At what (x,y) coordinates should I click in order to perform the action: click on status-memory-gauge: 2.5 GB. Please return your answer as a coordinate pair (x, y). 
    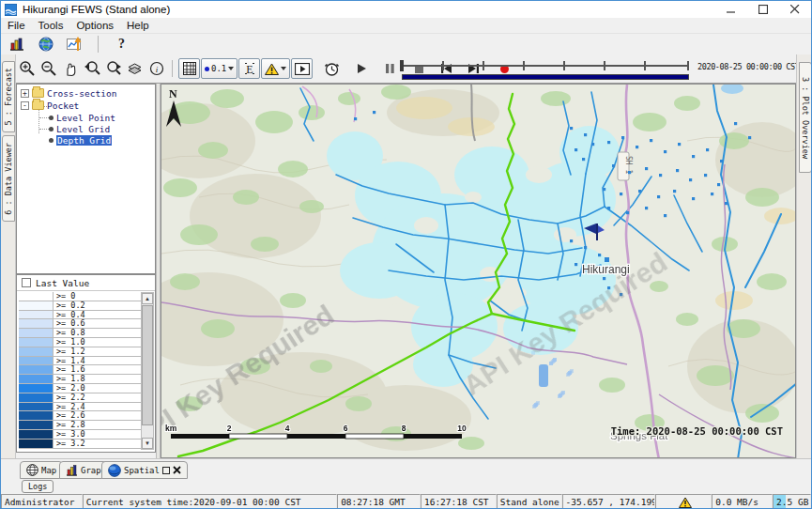
    Looking at the image, I should click on (792, 501).